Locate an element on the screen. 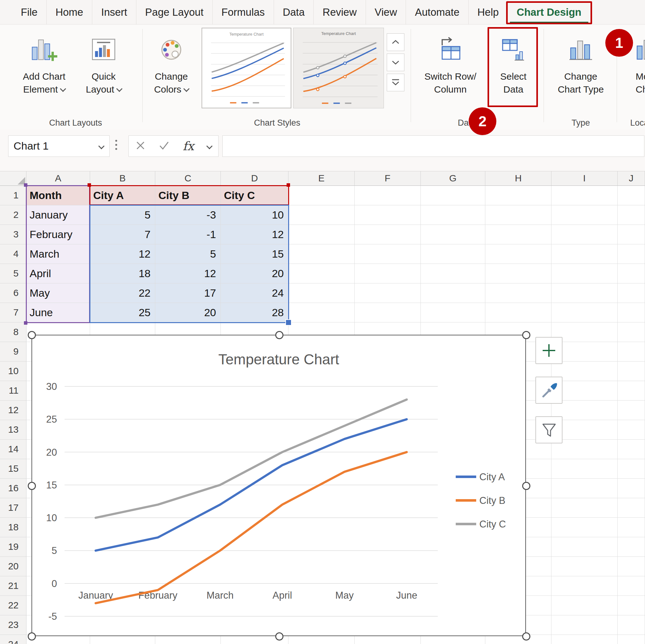 This screenshot has height=644, width=645. cell-I23 is located at coordinates (585, 625).